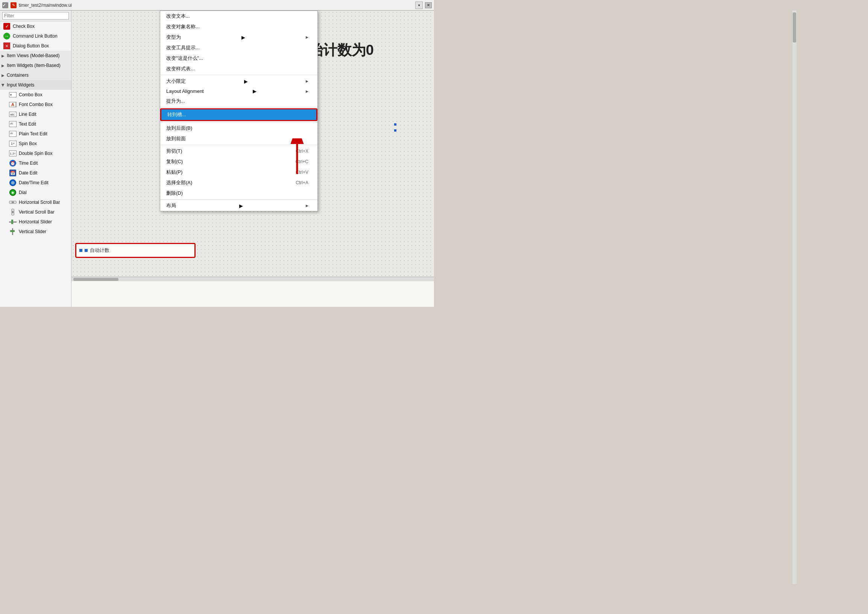 This screenshot has width=868, height=614. I want to click on app-icon, so click(5, 5).